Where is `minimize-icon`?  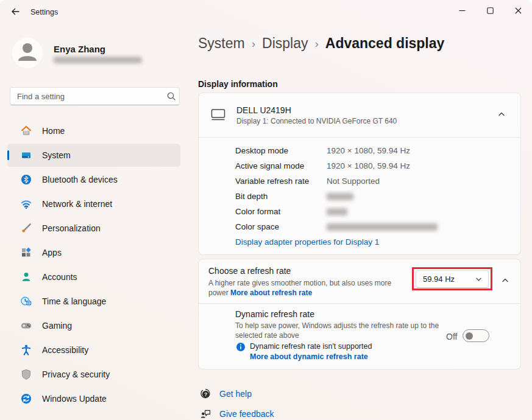
minimize-icon is located at coordinates (462, 11).